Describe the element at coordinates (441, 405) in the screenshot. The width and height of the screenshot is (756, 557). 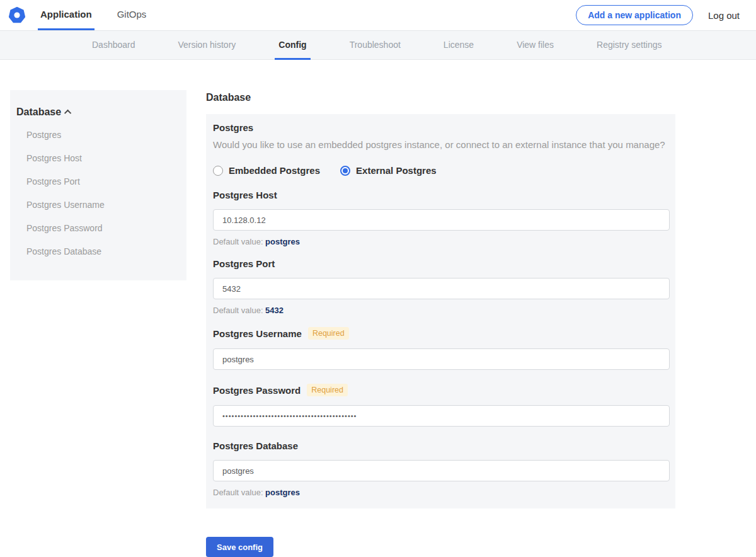
I see `field-postgres-password: Postgres Password Required` at that location.